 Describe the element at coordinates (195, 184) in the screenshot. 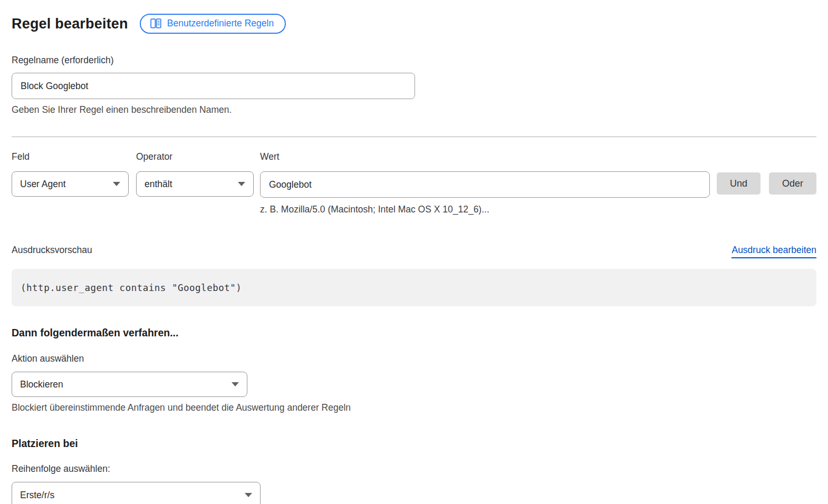

I see `operator-select: enthält` at that location.